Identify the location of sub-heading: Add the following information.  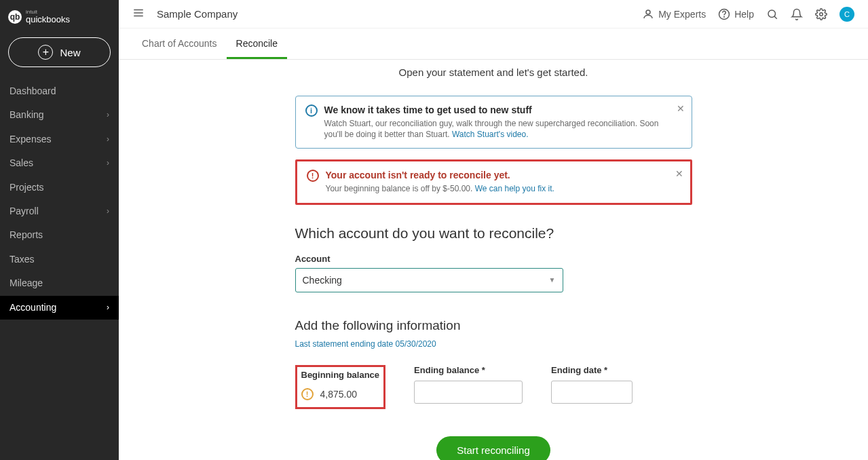
(494, 326).